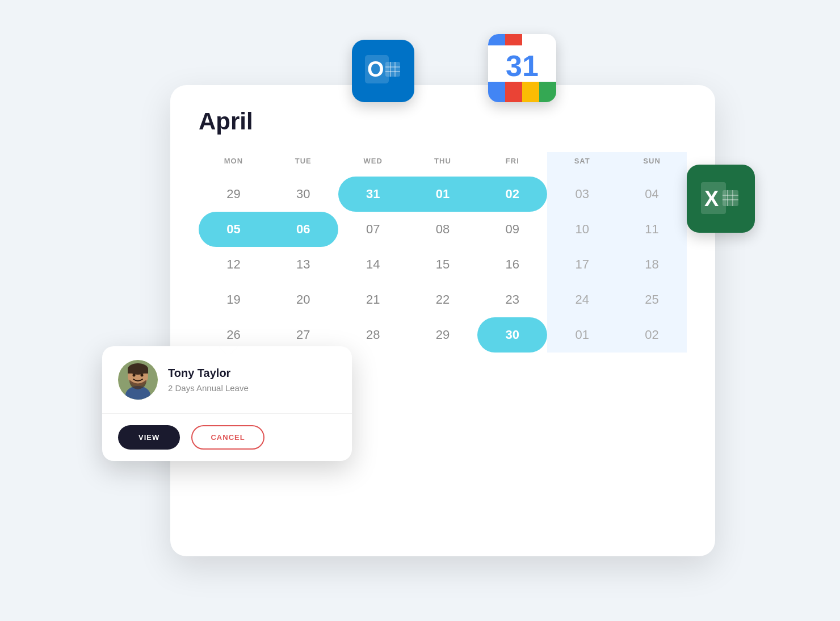  Describe the element at coordinates (443, 265) in the screenshot. I see `day-15: 15` at that location.